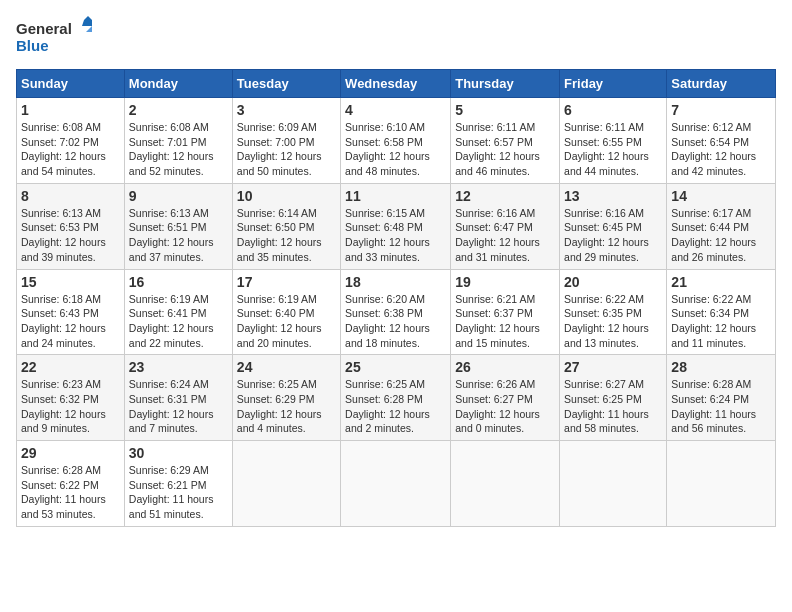  What do you see at coordinates (286, 196) in the screenshot?
I see `day-number: 10` at bounding box center [286, 196].